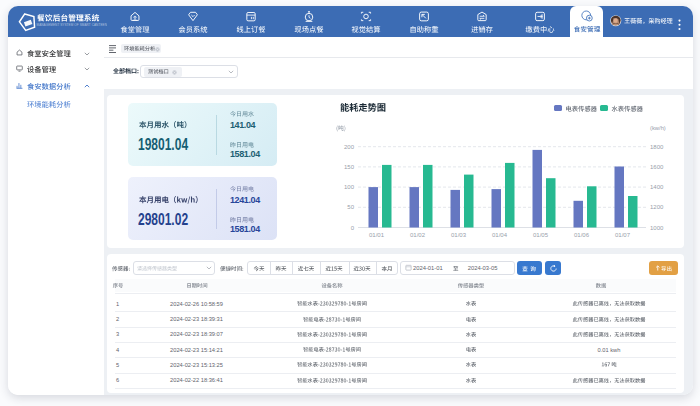  Describe the element at coordinates (418, 235) in the screenshot. I see `svg-text: 01/02` at that location.